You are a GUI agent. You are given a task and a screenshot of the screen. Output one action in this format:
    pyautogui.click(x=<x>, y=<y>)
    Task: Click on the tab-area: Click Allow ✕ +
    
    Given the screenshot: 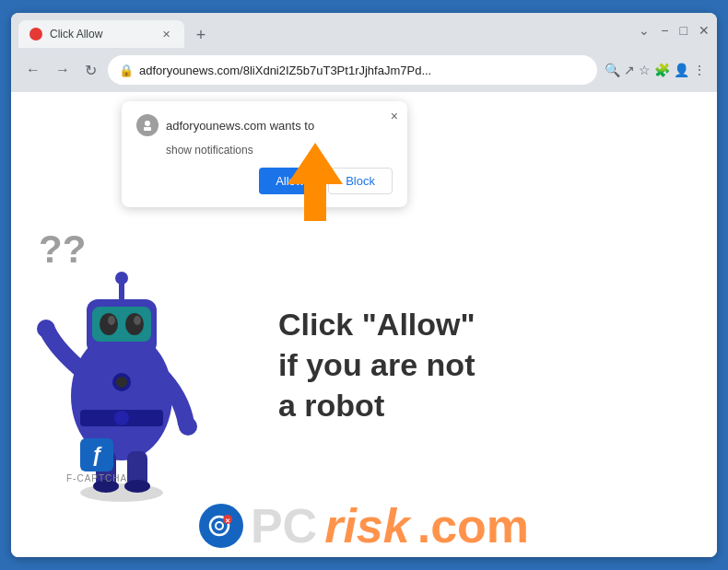 What is the action you would take?
    pyautogui.click(x=323, y=30)
    